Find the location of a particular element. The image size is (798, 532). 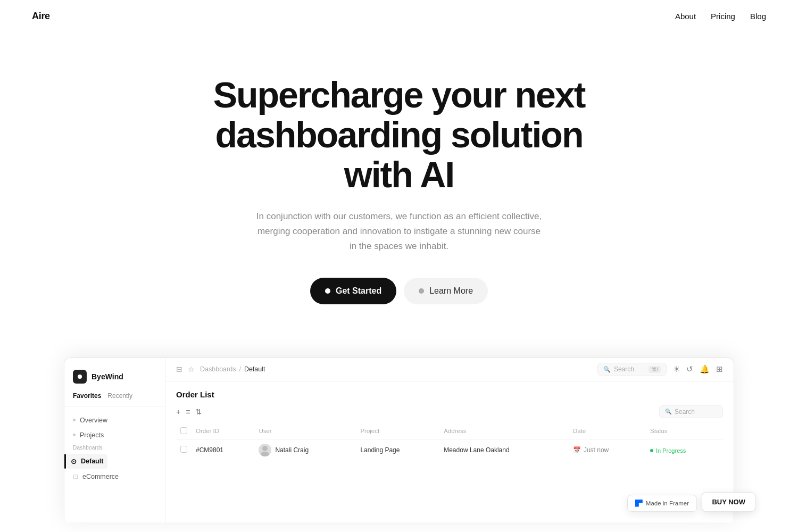

search-shortcut-badge: ⌘/ is located at coordinates (654, 369).